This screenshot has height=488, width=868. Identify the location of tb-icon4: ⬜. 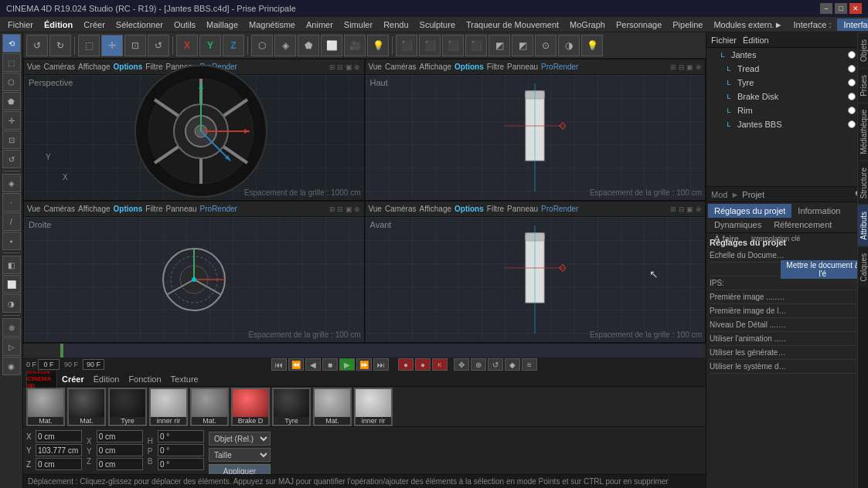
(332, 46).